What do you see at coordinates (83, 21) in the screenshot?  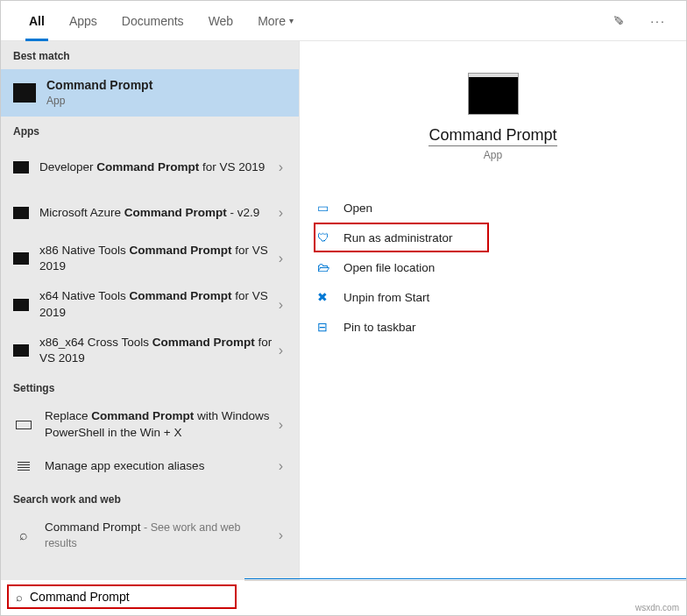 I see `tab-apps: Apps` at bounding box center [83, 21].